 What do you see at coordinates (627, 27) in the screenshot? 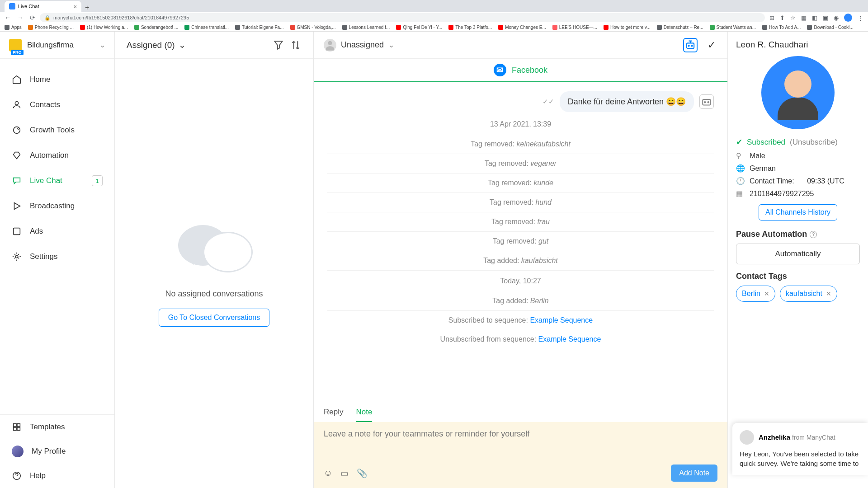
I see `bookmark-item: How to get more v...` at bounding box center [627, 27].